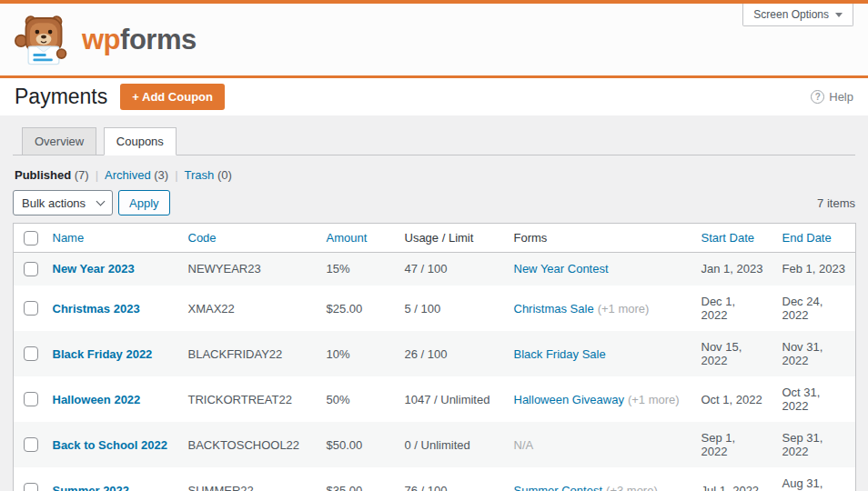  Describe the element at coordinates (817, 96) in the screenshot. I see `help-icon: ?` at that location.